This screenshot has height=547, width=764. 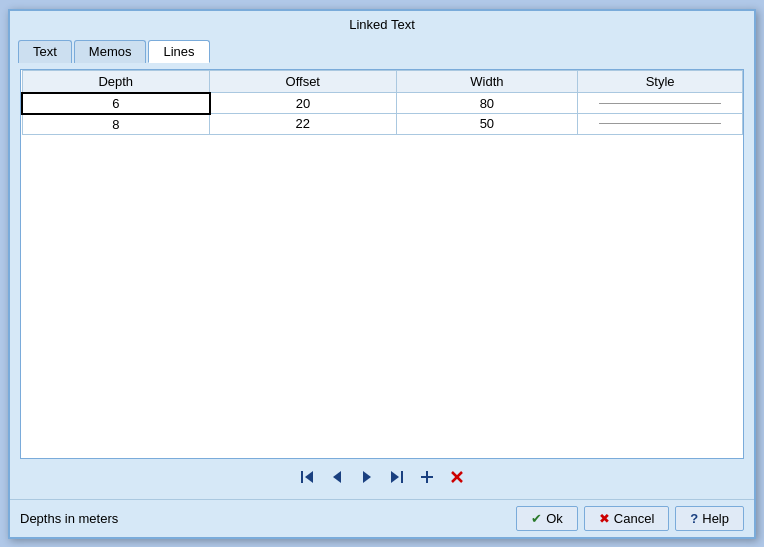 I want to click on prev-button, so click(x=337, y=477).